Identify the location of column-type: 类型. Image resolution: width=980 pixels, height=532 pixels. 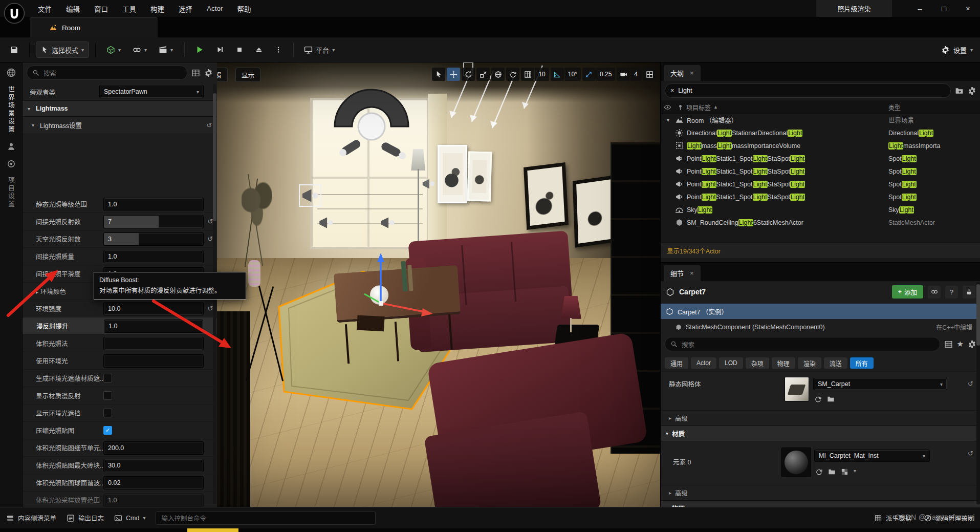
(895, 108).